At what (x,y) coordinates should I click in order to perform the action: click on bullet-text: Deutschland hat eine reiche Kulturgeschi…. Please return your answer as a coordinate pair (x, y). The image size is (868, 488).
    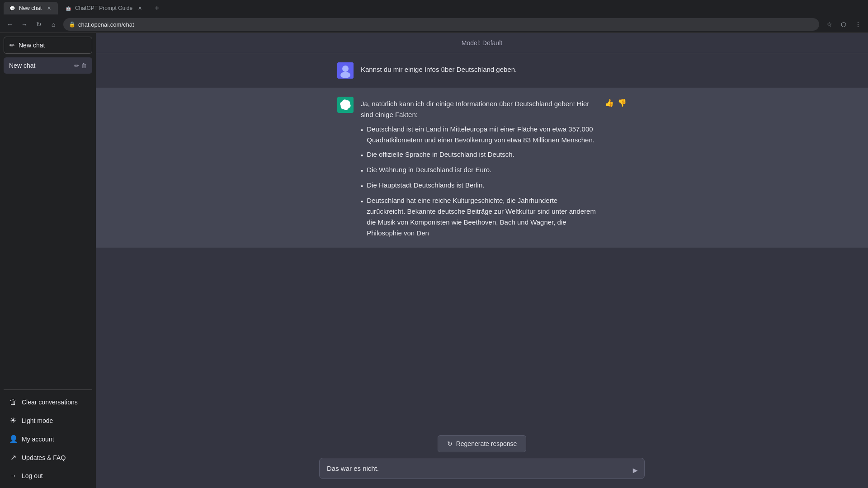
    Looking at the image, I should click on (482, 217).